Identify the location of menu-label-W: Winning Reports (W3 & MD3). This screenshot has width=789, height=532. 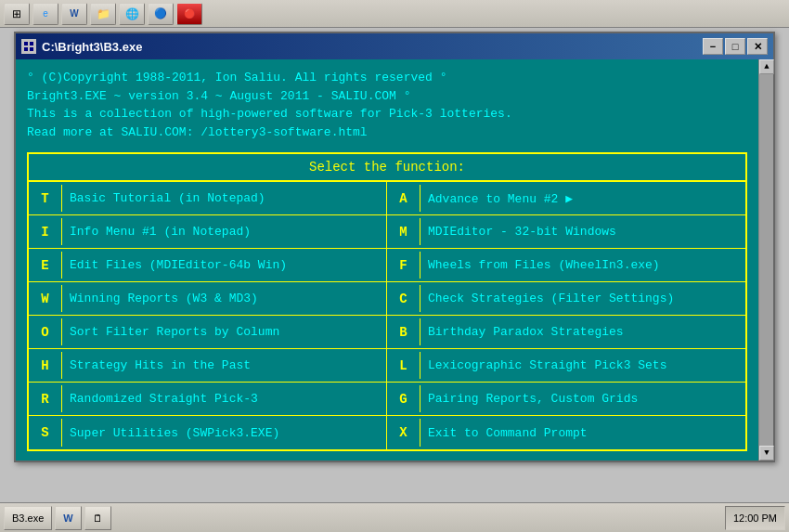
(225, 299).